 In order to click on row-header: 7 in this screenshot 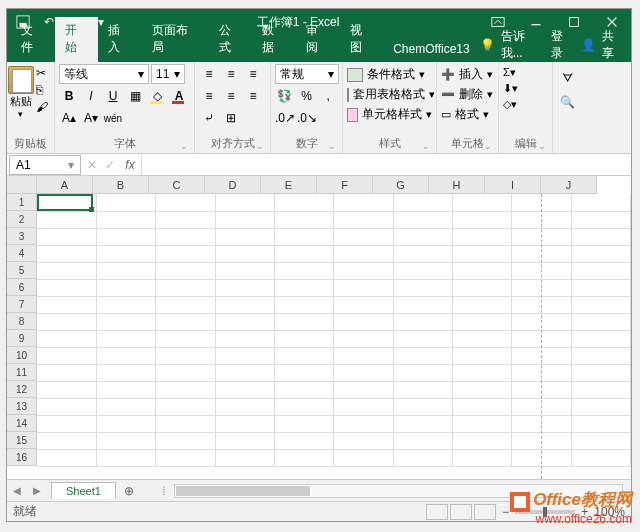, I will do `click(22, 304)`.